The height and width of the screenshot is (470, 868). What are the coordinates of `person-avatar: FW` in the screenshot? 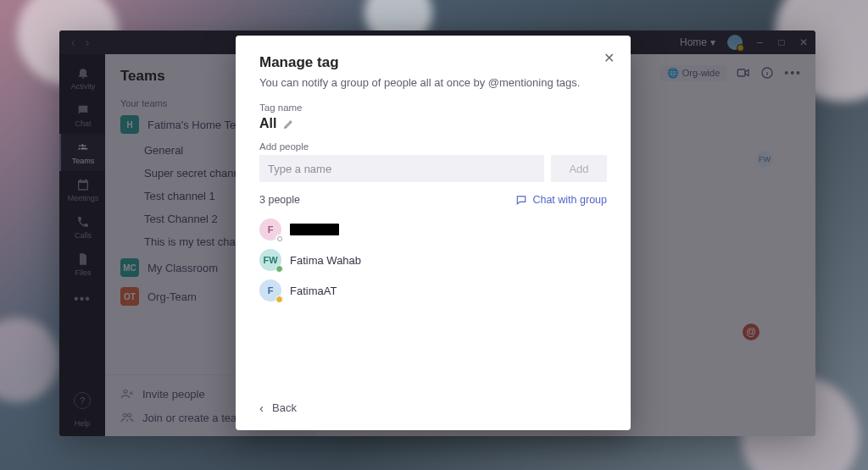 It's located at (270, 260).